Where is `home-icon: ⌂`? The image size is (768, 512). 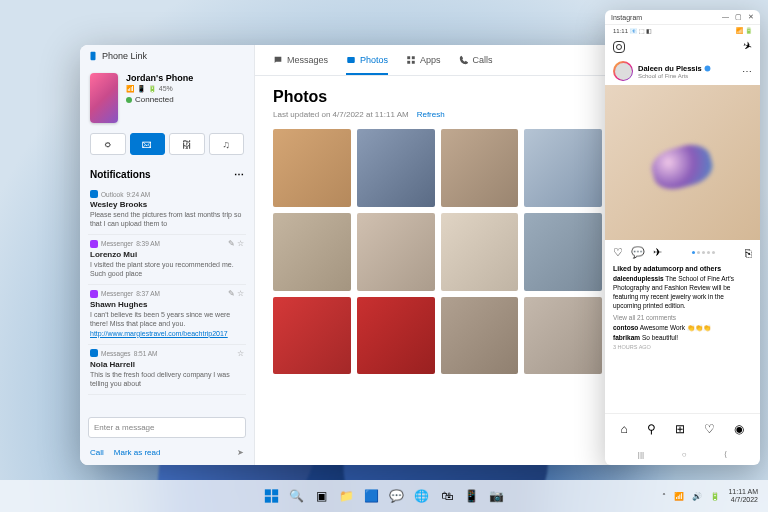 home-icon: ⌂ is located at coordinates (624, 429).